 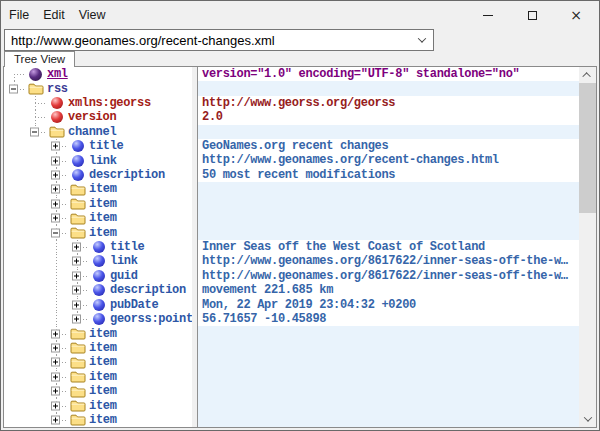 I want to click on value-row: version="1.0" encoding="UTF-8" standalon…, so click(x=388, y=74).